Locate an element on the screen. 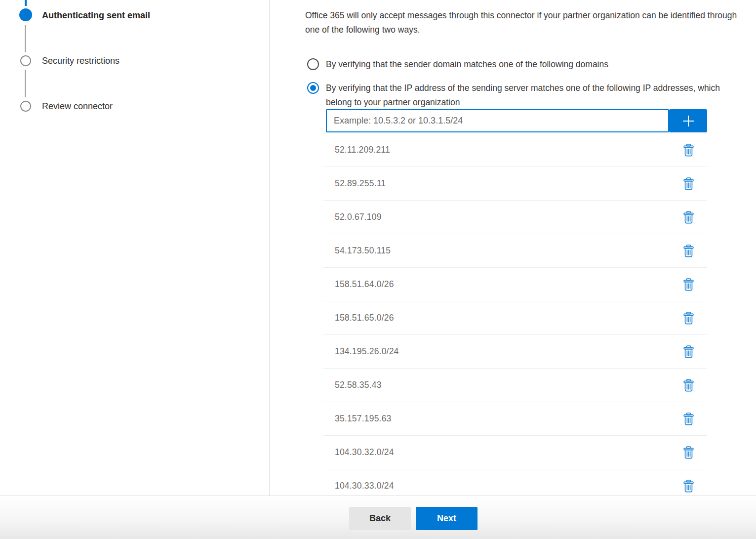 This screenshot has width=756, height=539. ip-value: 158.51.64.0/26 is located at coordinates (358, 285).